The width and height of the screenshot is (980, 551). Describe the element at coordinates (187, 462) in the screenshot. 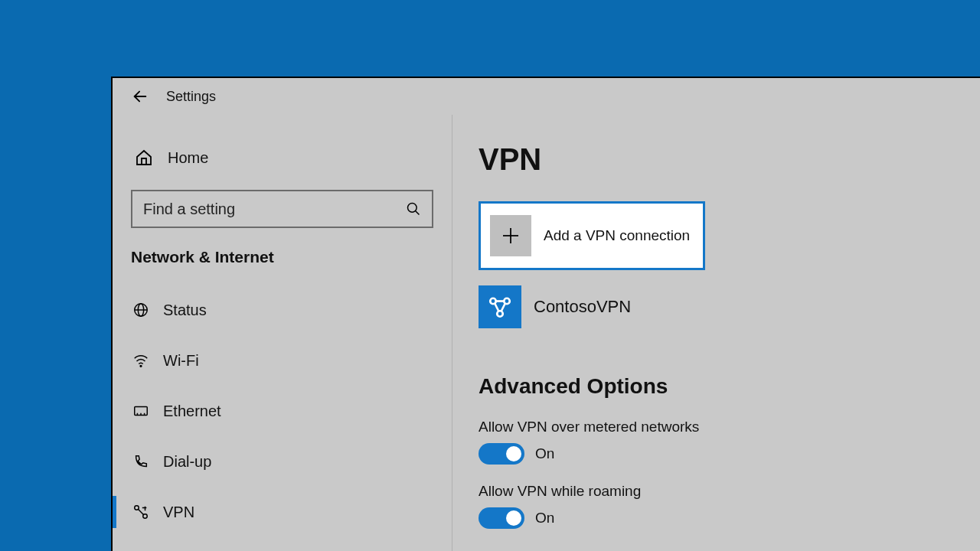

I see `sidebar-item-label: Dial-up` at that location.